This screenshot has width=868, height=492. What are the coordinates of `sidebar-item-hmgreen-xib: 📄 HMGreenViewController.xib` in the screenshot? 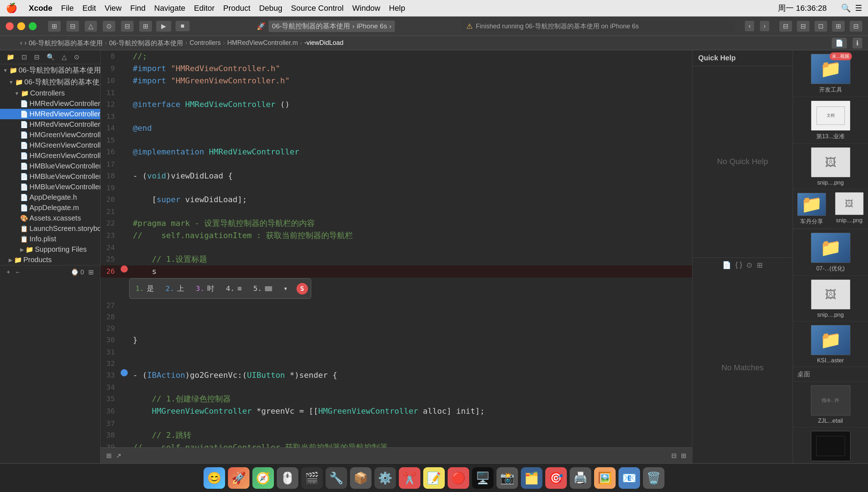 It's located at (50, 156).